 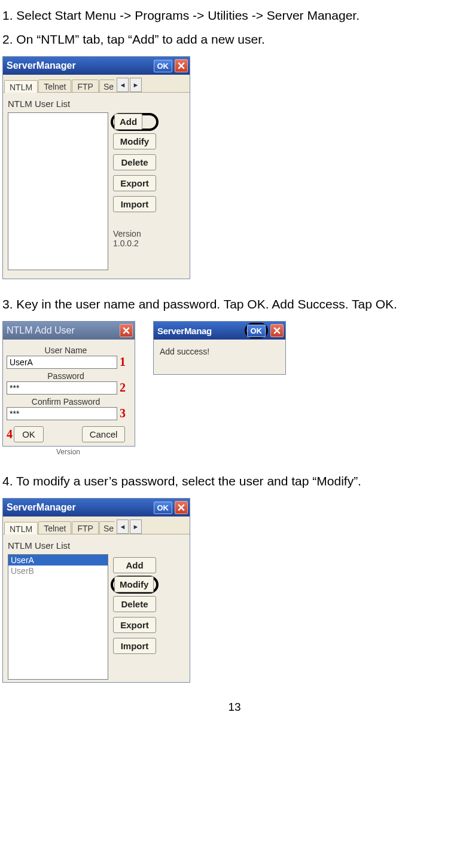 I want to click on confirm-input, so click(x=62, y=414).